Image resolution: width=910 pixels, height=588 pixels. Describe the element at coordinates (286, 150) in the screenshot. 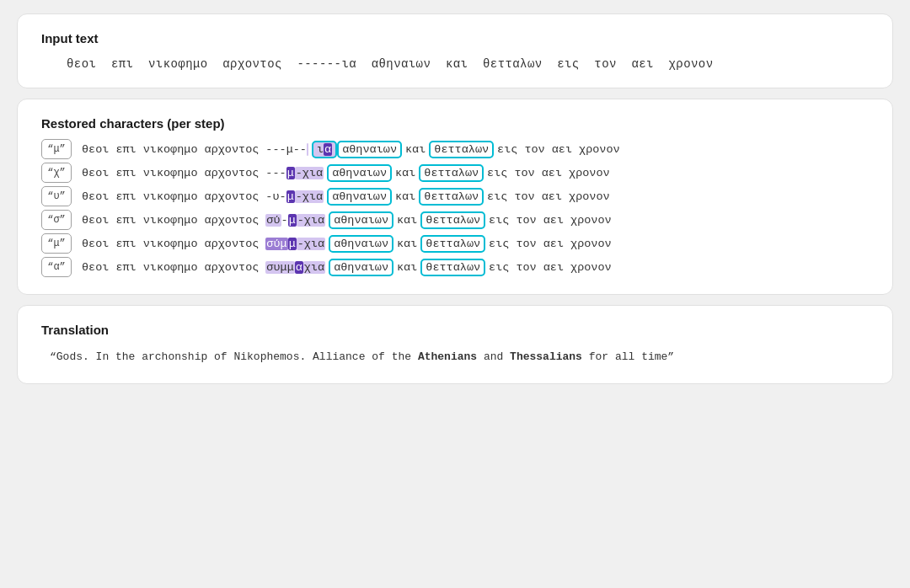

I see `word: ---μ--` at that location.